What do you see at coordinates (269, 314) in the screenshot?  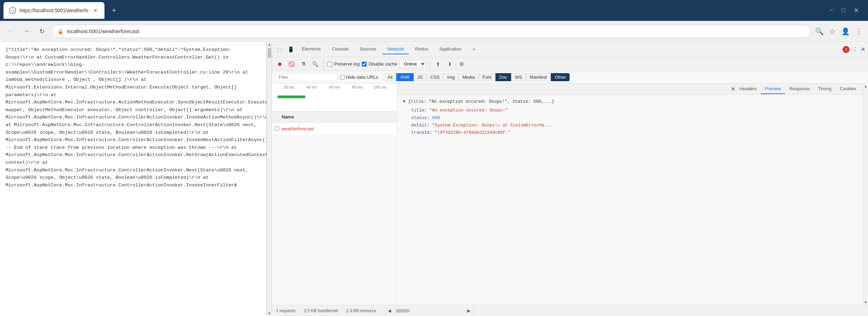 I see `page-scroll-down: ▼` at bounding box center [269, 314].